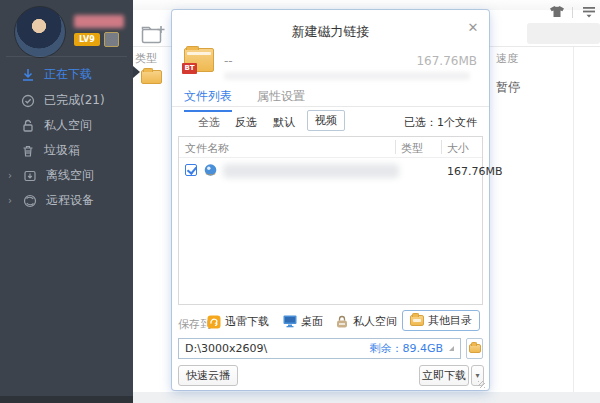 The width and height of the screenshot is (600, 403). What do you see at coordinates (66, 176) in the screenshot?
I see `sidebar-item-offline-space: › 离线空间` at bounding box center [66, 176].